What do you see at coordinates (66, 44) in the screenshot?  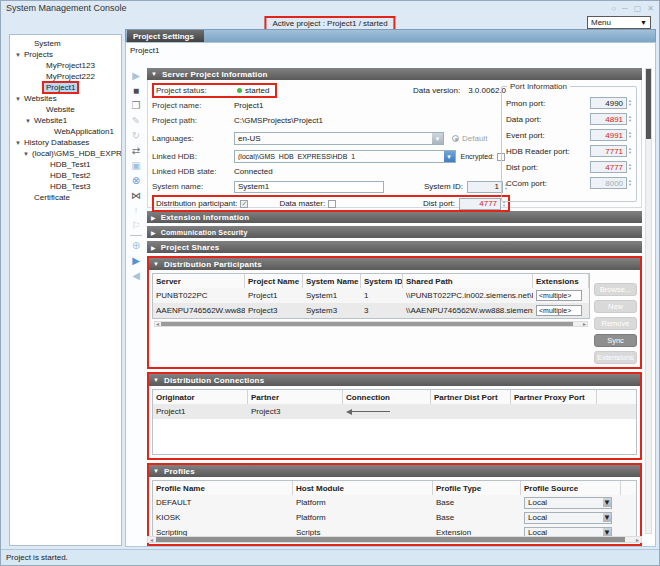 I see `tree-item-system: System` at bounding box center [66, 44].